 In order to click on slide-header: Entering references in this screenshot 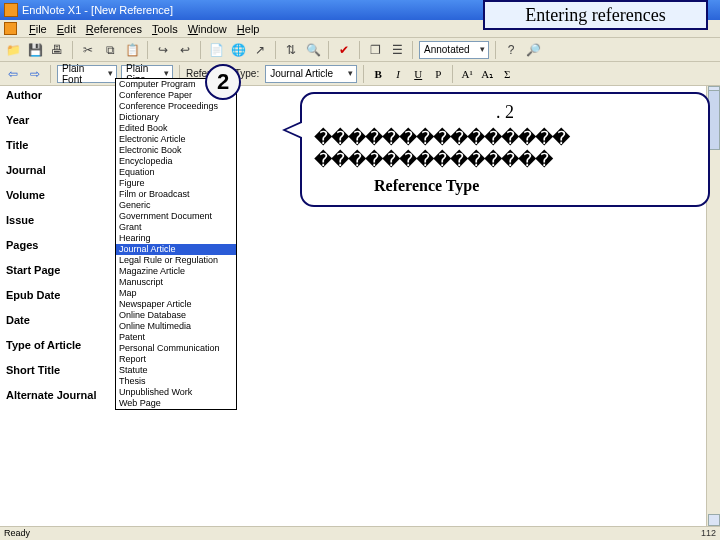, I will do `click(596, 15)`.